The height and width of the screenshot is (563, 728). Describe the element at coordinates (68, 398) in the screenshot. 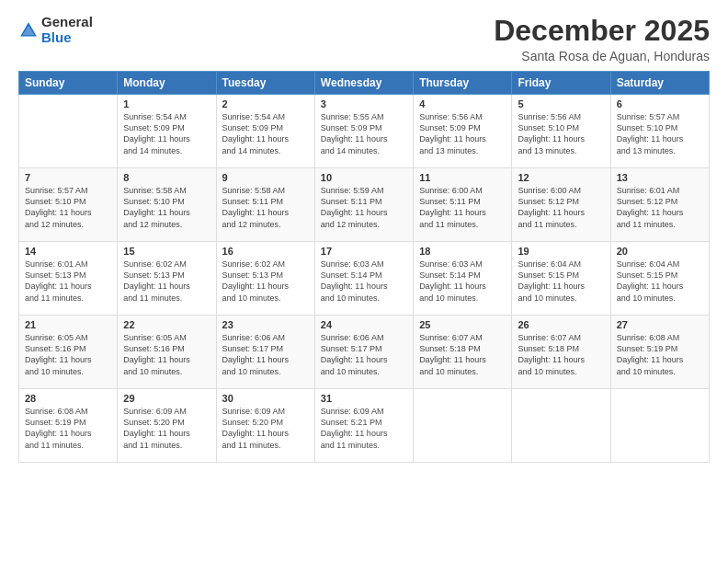

I see `day-number: 28` at that location.